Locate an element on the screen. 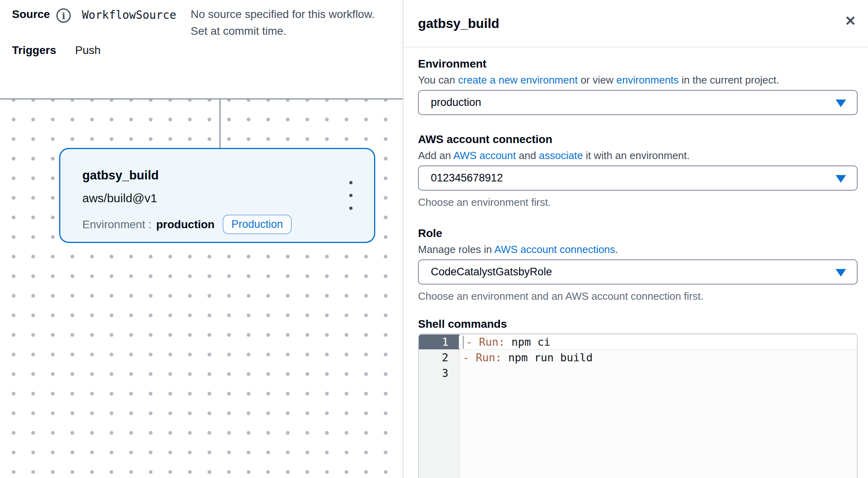  shell-commands-heading: Shell commands is located at coordinates (637, 324).